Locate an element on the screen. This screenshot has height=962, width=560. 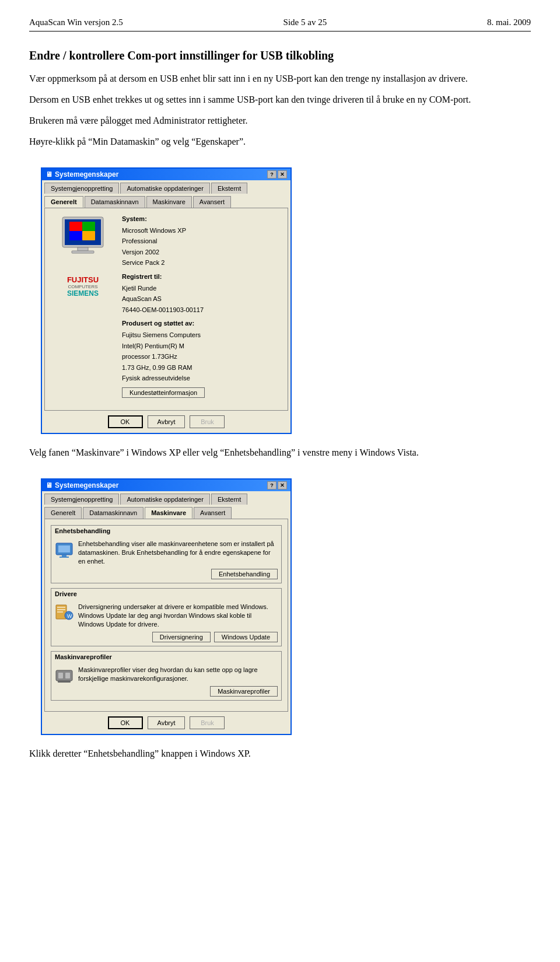
date: 8. mai. 2009 is located at coordinates (509, 22).